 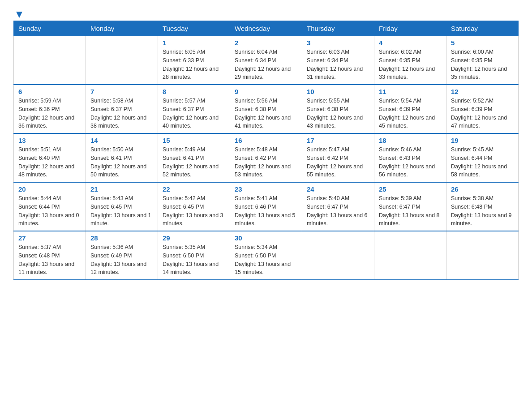 I want to click on week-row-4: 20Sunrise: 5:44 AMSunset: 6:44 PMDayligh…, so click(x=266, y=207).